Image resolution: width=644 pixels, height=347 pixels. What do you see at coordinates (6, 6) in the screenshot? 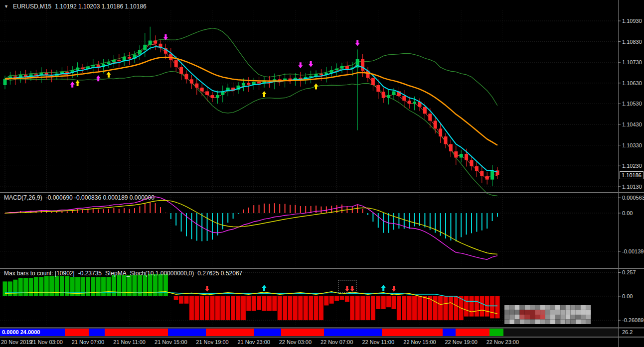
I see `symbol-dropdown-icon: ▼` at bounding box center [6, 6].